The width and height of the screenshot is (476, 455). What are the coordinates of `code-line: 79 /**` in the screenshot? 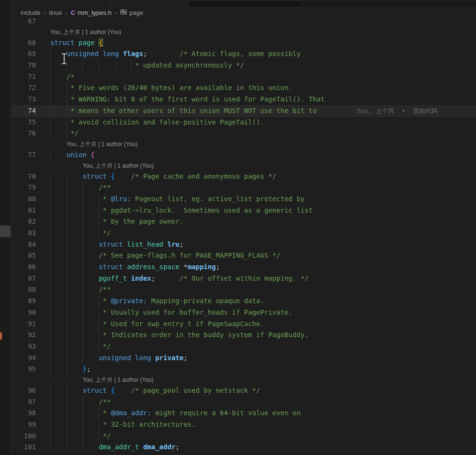 It's located at (244, 188).